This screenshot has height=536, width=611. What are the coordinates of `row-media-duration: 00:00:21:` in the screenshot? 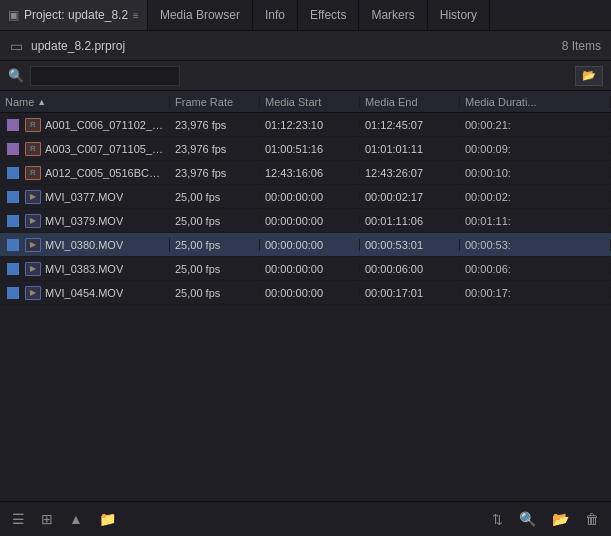 It's located at (536, 125).